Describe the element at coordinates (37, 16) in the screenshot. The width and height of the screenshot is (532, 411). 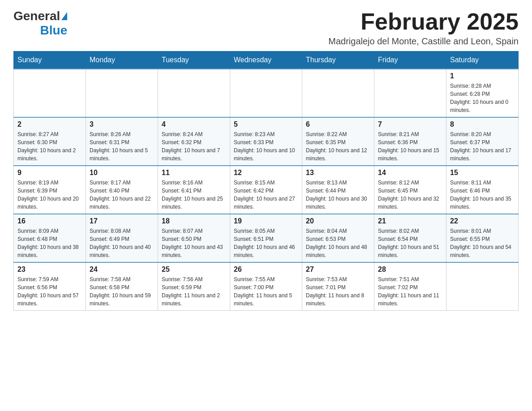
I see `logo-general-text: General` at that location.